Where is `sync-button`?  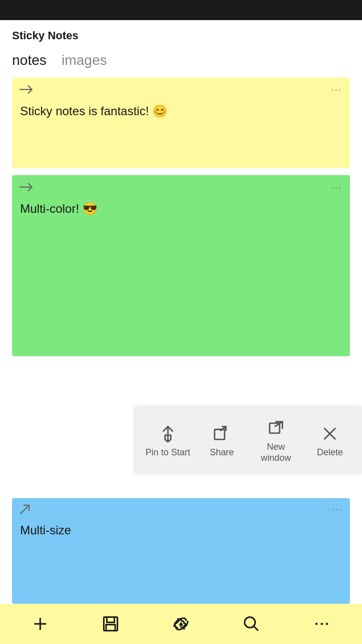 sync-button is located at coordinates (181, 624).